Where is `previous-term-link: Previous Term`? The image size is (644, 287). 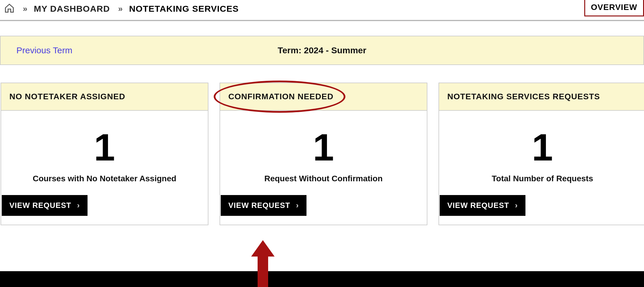 previous-term-link: Previous Term is located at coordinates (36, 50).